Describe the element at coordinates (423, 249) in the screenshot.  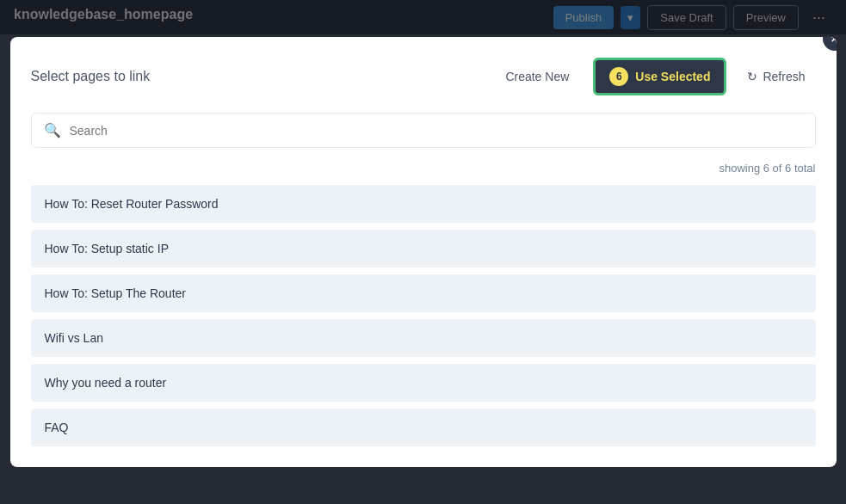
I see `page-item: How To: Setup static IP` at that location.